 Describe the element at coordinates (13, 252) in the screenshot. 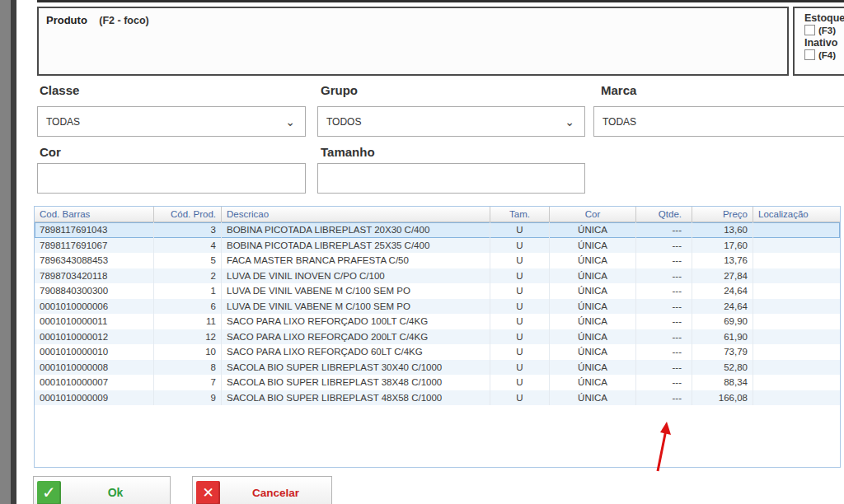

I see `window-edge-line` at that location.